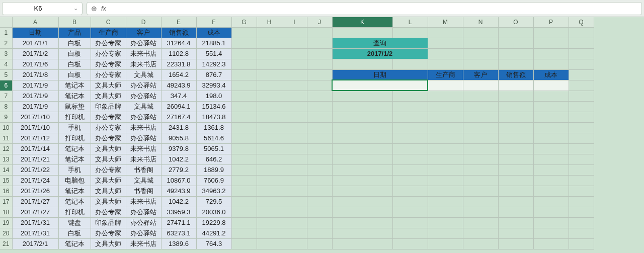 The height and width of the screenshot is (253, 644). I want to click on cell-Q6, so click(581, 86).